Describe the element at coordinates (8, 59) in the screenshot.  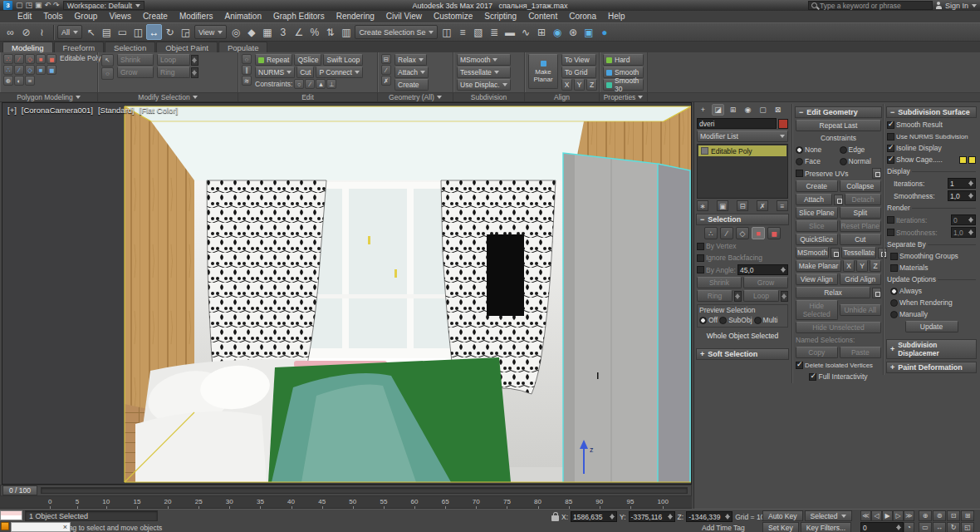
I see `vertex-mode-icon: ∴` at that location.